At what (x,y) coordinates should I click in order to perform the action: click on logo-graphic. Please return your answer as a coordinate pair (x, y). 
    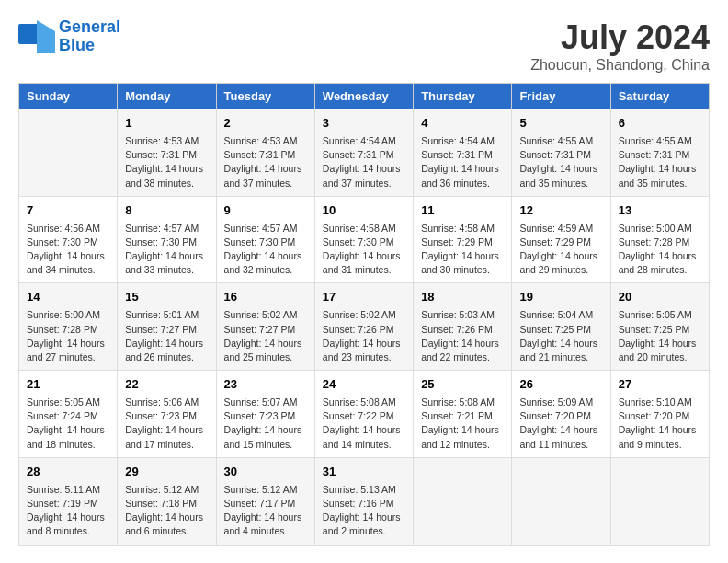
    Looking at the image, I should click on (37, 37).